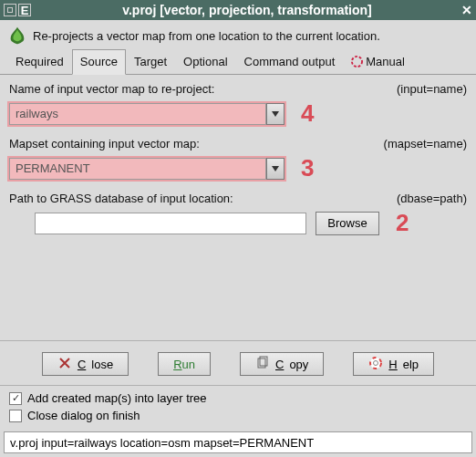 This screenshot has height=457, width=476. I want to click on mapset-hint: (mapset=name), so click(425, 144).